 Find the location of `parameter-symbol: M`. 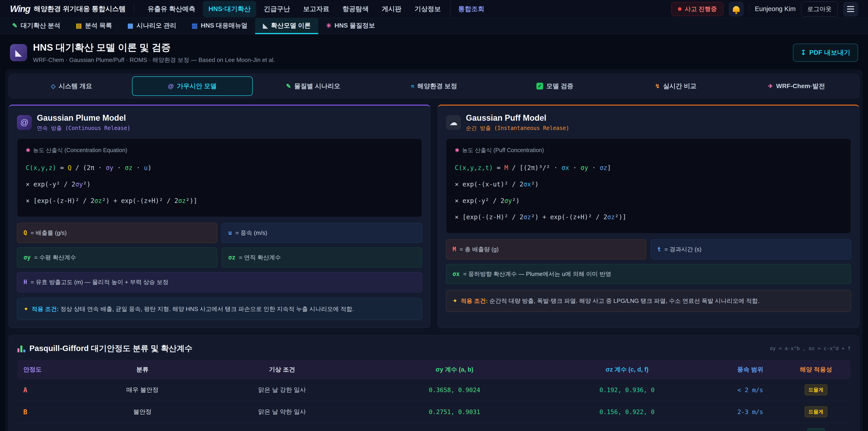

parameter-symbol: M is located at coordinates (456, 249).